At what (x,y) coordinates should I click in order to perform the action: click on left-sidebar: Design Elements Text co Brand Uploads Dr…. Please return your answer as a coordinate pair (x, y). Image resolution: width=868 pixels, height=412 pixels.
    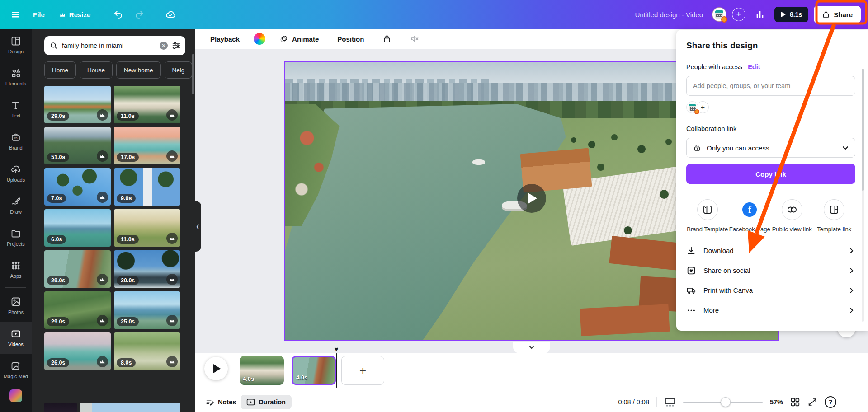
    Looking at the image, I should click on (16, 220).